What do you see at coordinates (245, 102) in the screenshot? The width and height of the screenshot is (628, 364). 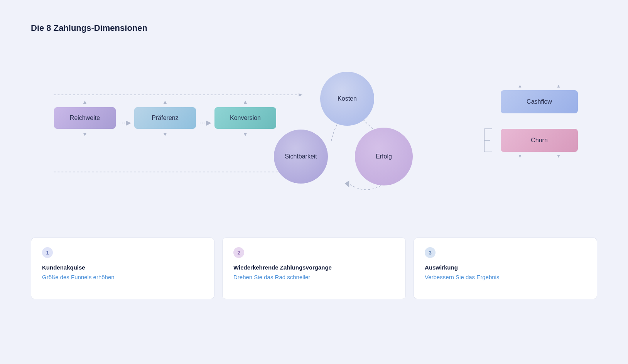 I see `chevron-up-konversion: ▲` at bounding box center [245, 102].